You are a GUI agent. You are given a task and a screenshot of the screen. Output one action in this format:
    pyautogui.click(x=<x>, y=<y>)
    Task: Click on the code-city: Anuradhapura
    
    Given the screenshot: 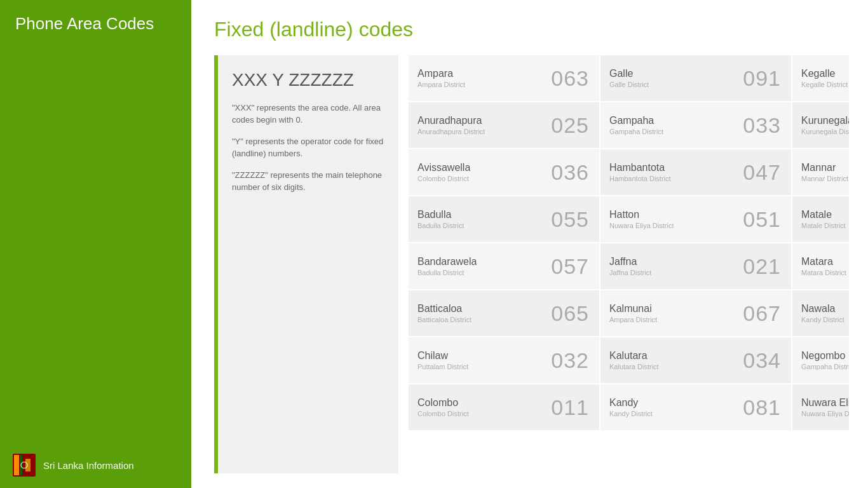 What is the action you would take?
    pyautogui.click(x=451, y=121)
    